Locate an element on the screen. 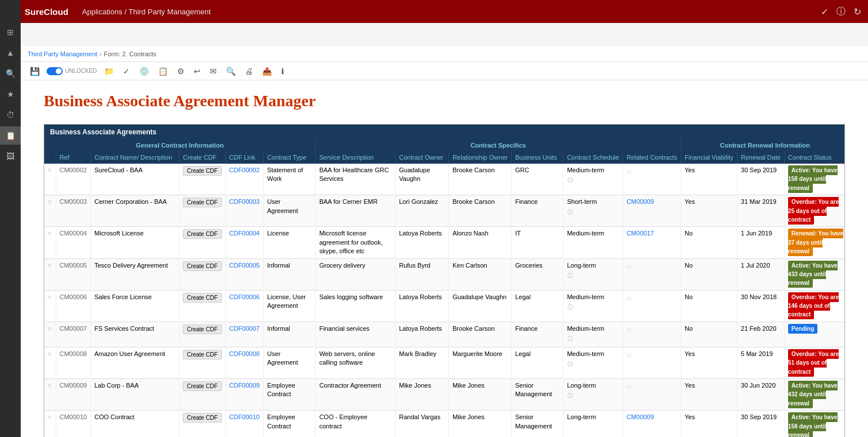  info-icon: ⓘ is located at coordinates (841, 11).